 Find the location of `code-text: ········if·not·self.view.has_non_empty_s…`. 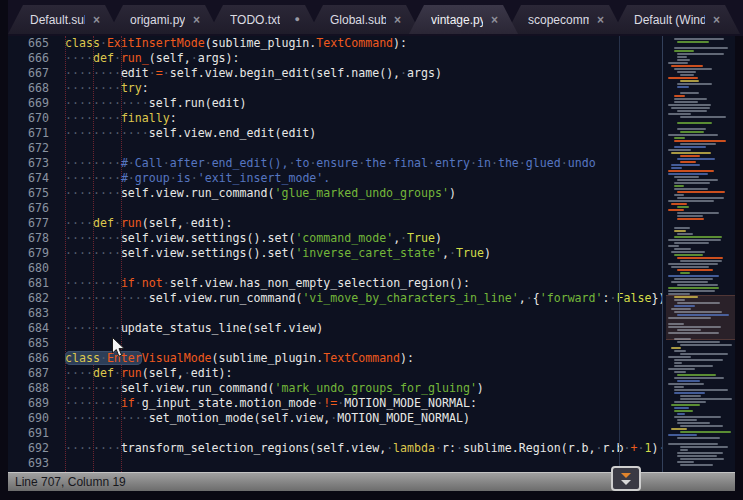

code-text: ········if·not·self.view.has_non_empty_s… is located at coordinates (268, 283).